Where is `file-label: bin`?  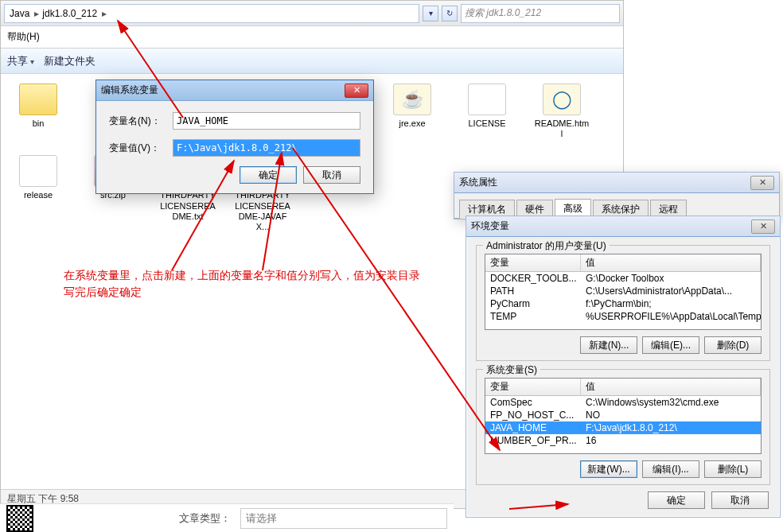 file-label: bin is located at coordinates (38, 124).